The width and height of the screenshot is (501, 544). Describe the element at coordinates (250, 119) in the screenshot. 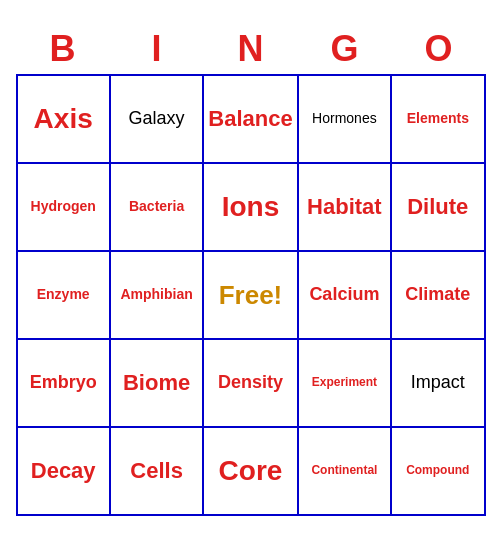

I see `cell-text-2: Balance` at that location.